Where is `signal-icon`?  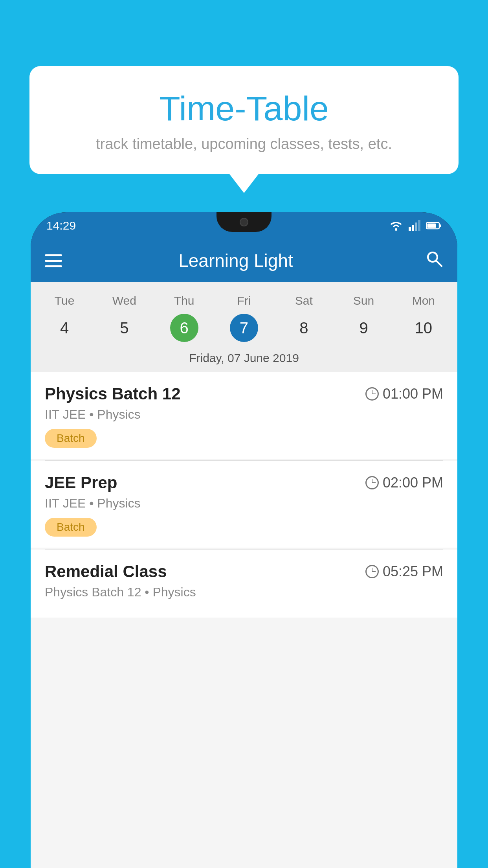
signal-icon is located at coordinates (415, 226).